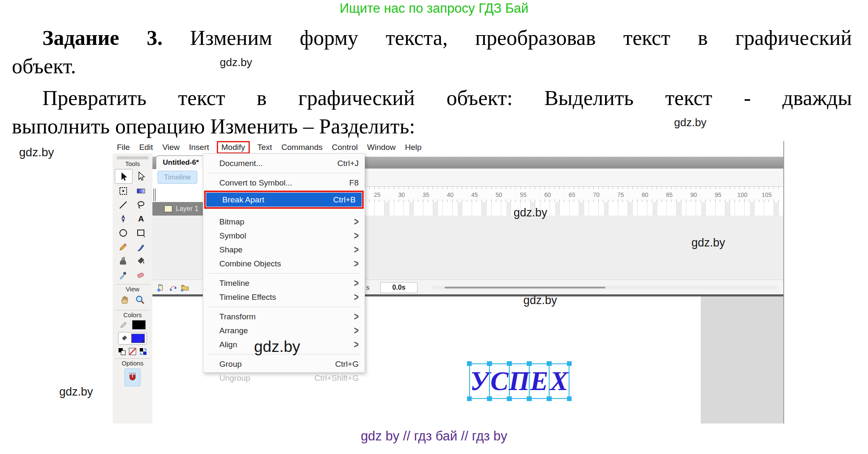 This screenshot has width=868, height=454. I want to click on menu-item-convert-to-symbol: Convert to Symbol...F8, so click(284, 183).